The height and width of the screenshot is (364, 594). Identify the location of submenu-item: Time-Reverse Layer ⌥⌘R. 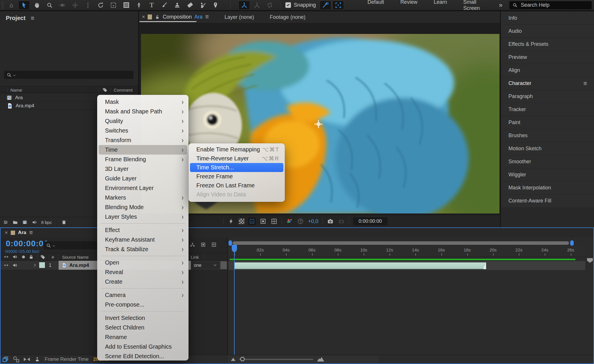
(237, 158).